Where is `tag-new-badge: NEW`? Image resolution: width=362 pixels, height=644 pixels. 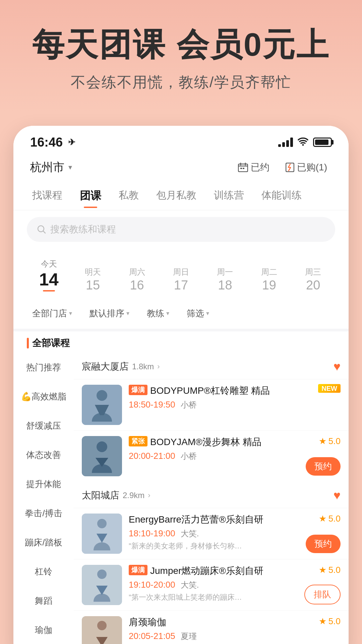
tag-new-badge: NEW is located at coordinates (329, 388).